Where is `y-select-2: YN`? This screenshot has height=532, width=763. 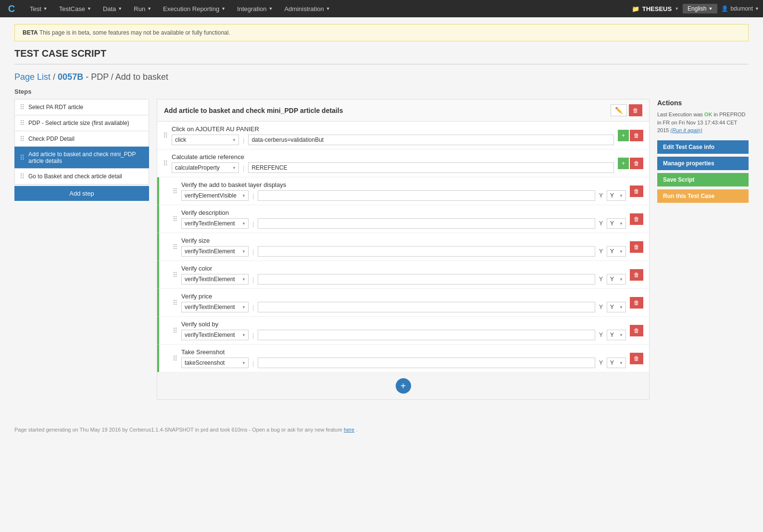 y-select-2: YN is located at coordinates (616, 196).